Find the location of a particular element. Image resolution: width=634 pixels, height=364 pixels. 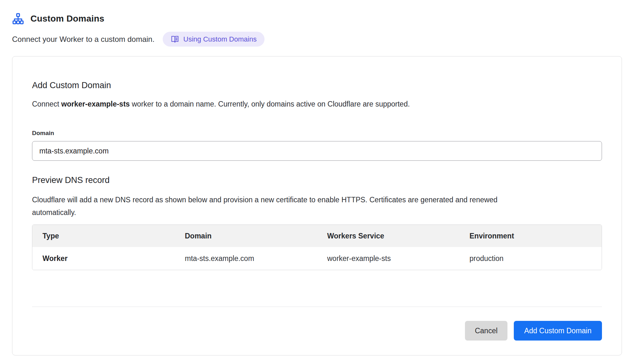

page-subtitle: Connect your Worker to a custom domain. is located at coordinates (83, 39).